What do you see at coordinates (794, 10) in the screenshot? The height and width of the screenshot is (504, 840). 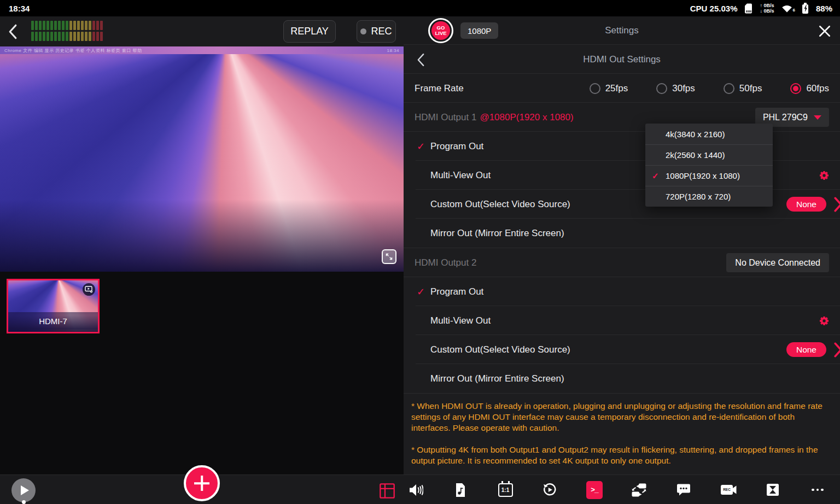 I see `wifi-level: 6` at bounding box center [794, 10].